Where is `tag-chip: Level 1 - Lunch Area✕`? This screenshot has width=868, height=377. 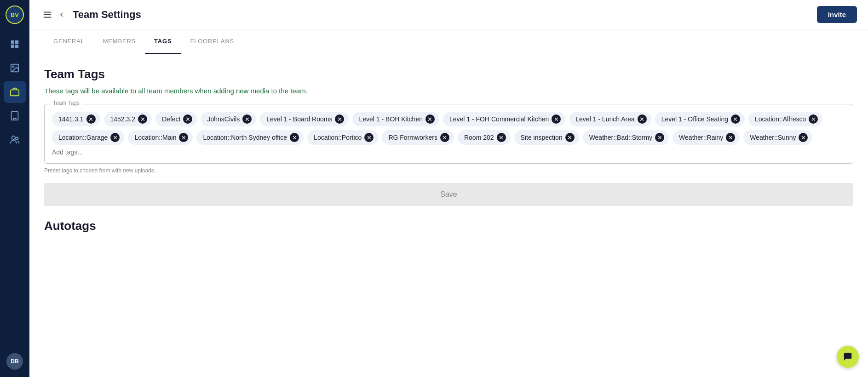 tag-chip: Level 1 - Lunch Area✕ is located at coordinates (610, 119).